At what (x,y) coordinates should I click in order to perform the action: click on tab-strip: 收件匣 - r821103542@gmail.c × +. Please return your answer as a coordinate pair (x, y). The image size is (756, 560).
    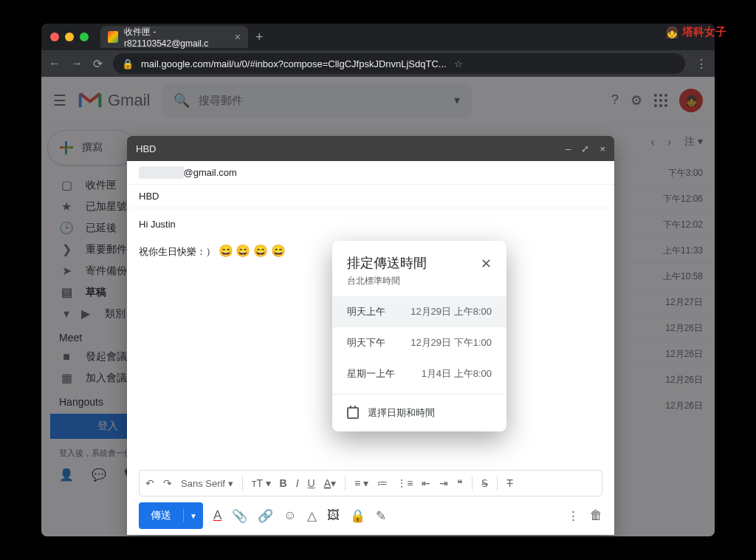
    Looking at the image, I should click on (182, 37).